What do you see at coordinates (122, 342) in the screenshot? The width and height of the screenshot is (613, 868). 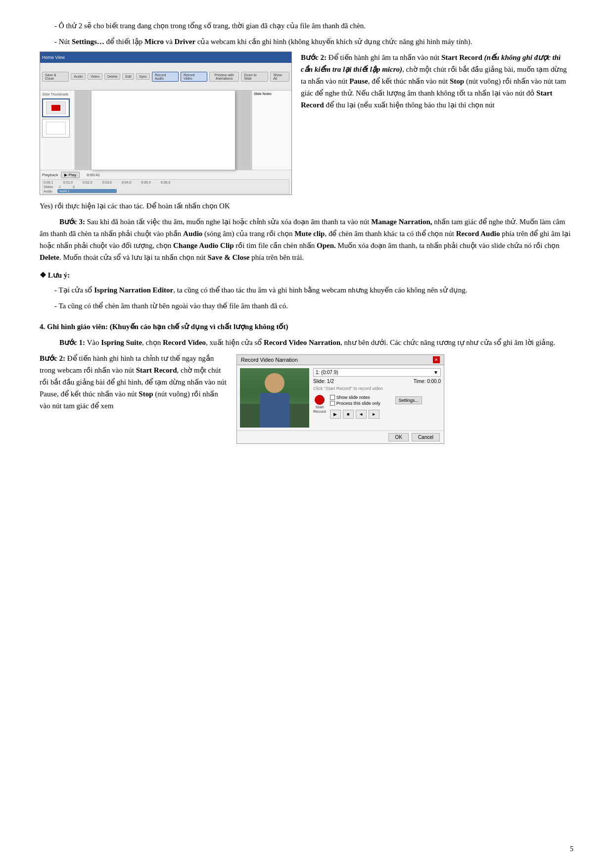 I see `ispring-suite: Ispring Suite` at bounding box center [122, 342].